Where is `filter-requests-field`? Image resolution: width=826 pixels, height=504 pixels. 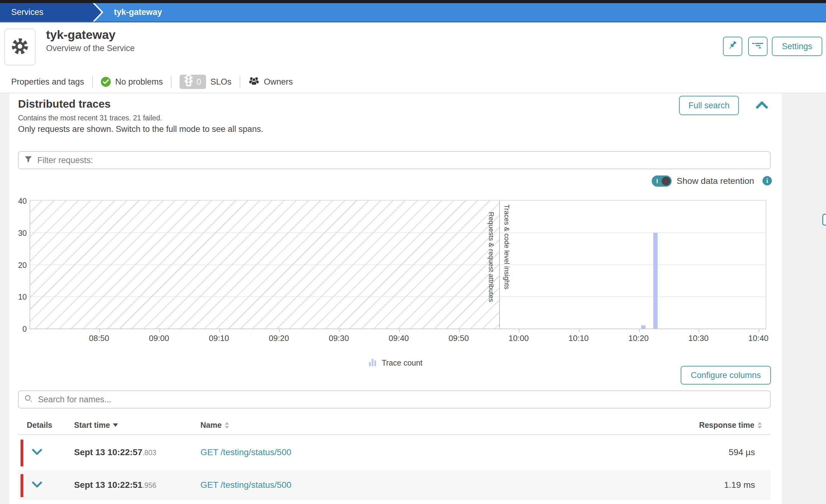
filter-requests-field is located at coordinates (394, 160).